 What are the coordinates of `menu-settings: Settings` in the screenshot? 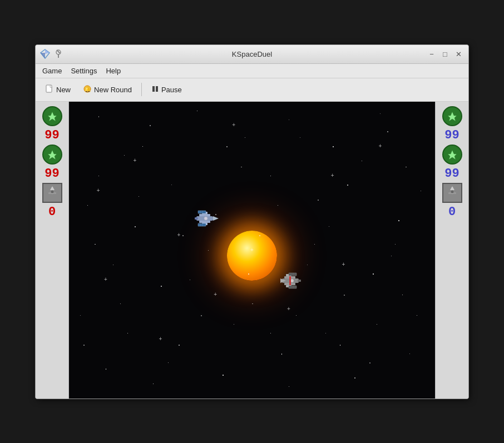 It's located at (83, 71).